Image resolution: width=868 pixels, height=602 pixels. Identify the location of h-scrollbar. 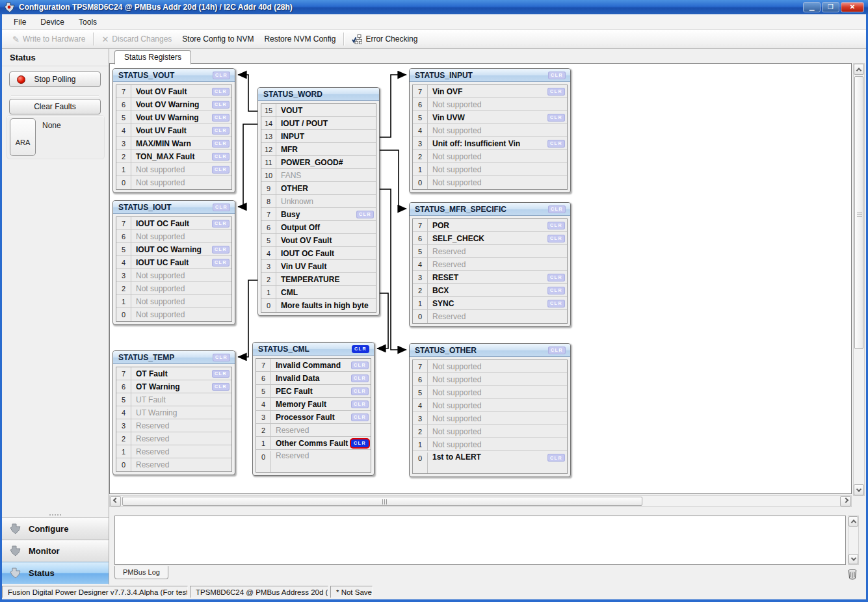
(480, 501).